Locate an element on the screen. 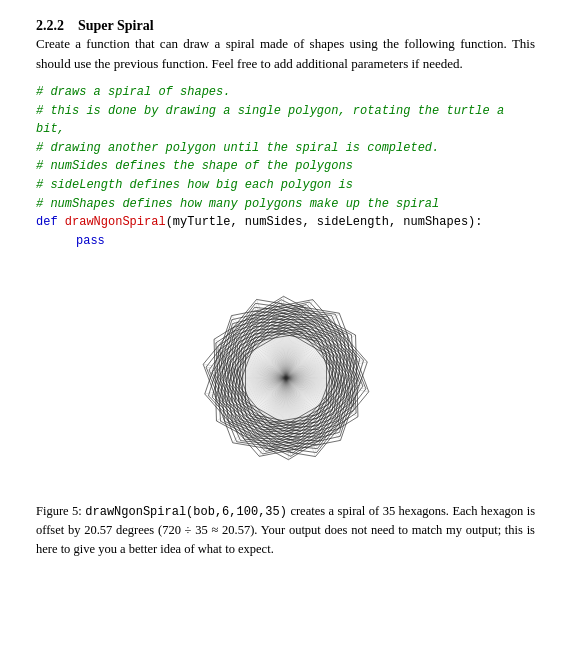 The width and height of the screenshot is (571, 648). def-line: def drawNgonSpiral(myTurtle, numSides, s… is located at coordinates (286, 222).